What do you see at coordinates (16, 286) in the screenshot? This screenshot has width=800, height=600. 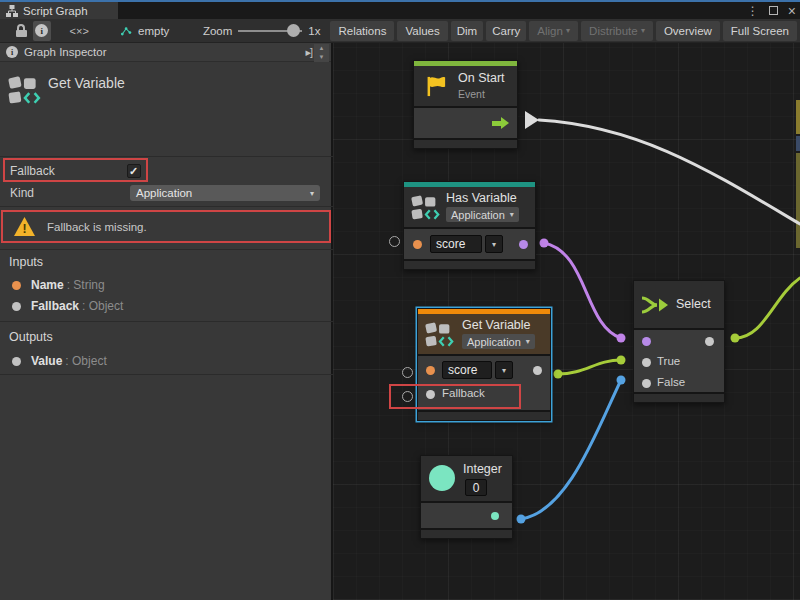 I see `port-dot-orange` at bounding box center [16, 286].